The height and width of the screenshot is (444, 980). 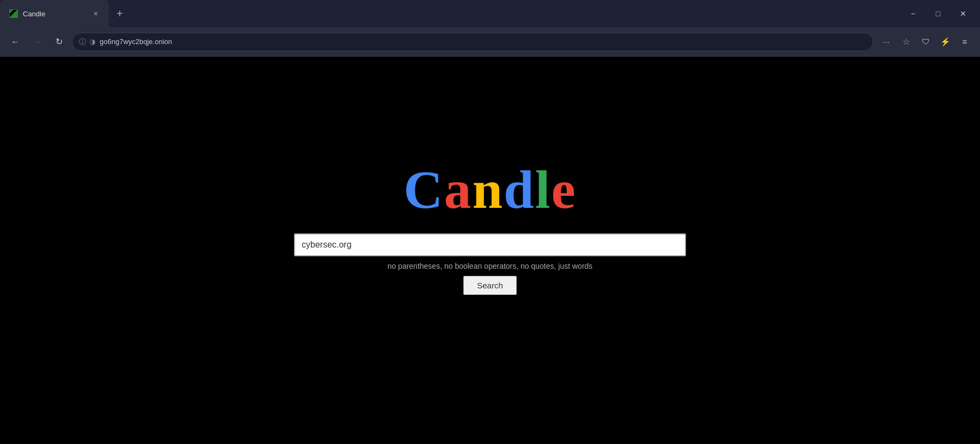 I want to click on active-tab: Candle ×, so click(x=54, y=14).